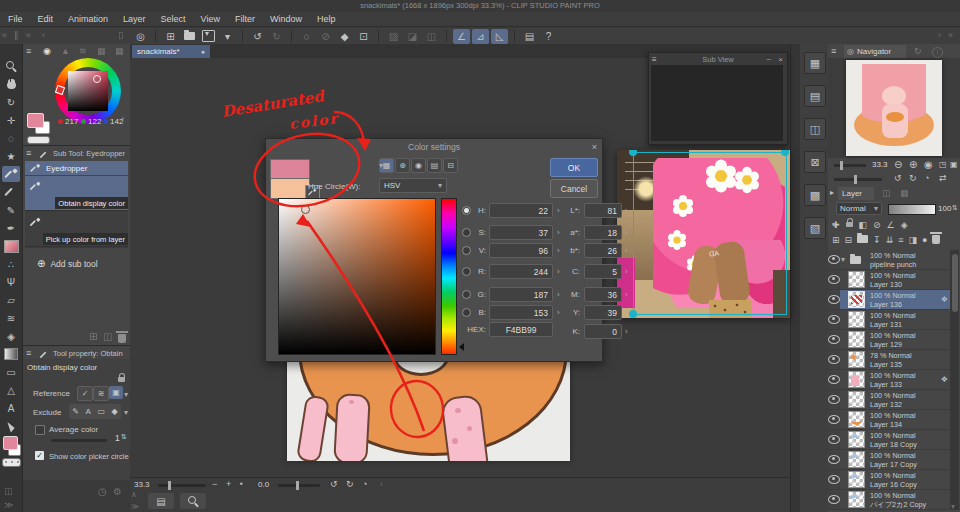 This screenshot has height=512, width=960. What do you see at coordinates (161, 501) in the screenshot?
I see `palette-dock-button: ▤` at bounding box center [161, 501].